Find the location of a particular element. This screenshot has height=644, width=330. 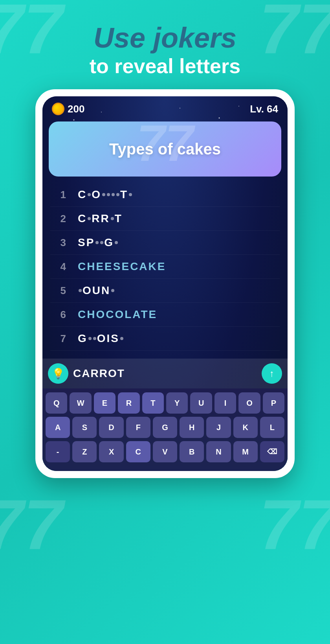

key-u: U is located at coordinates (201, 403).